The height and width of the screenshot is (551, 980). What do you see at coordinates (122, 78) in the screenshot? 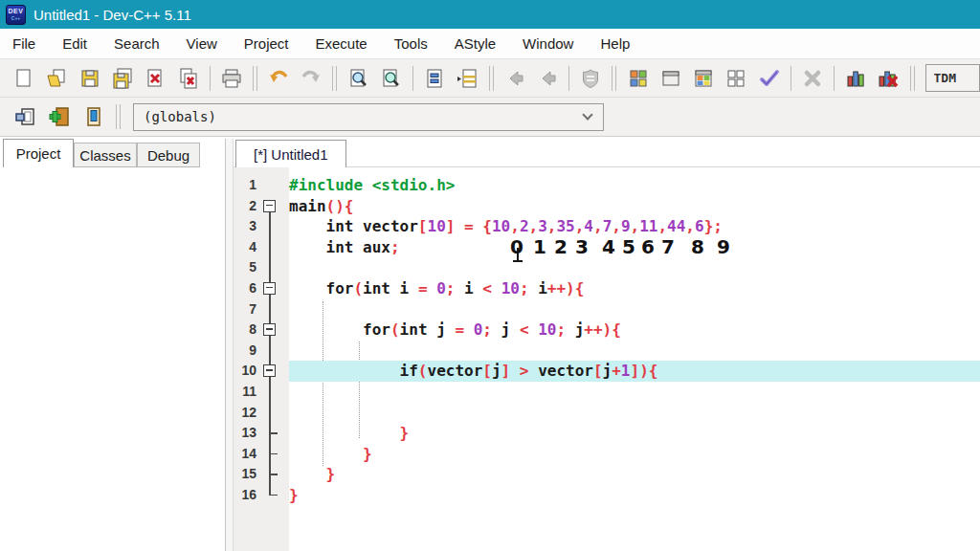
I see `save-all-button` at bounding box center [122, 78].